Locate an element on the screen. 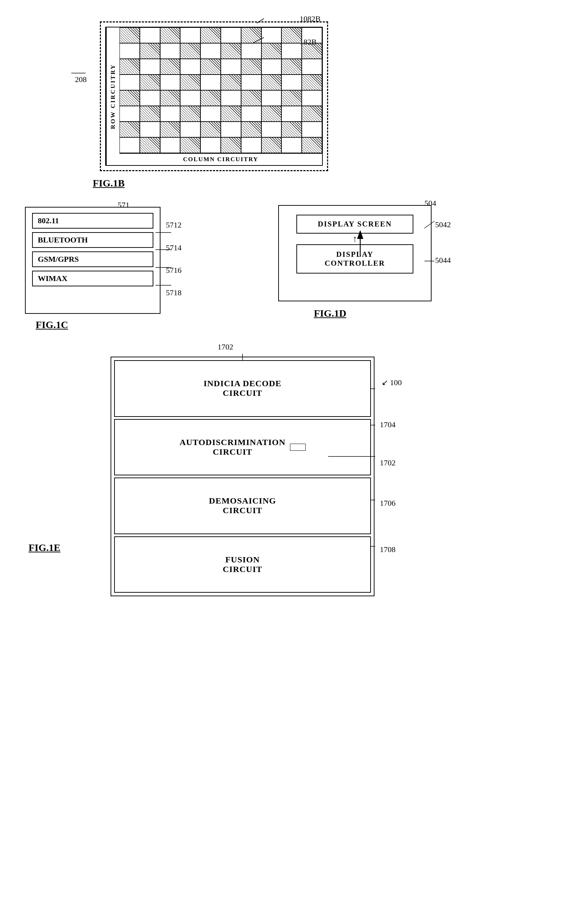  pixel-grid is located at coordinates (221, 90).